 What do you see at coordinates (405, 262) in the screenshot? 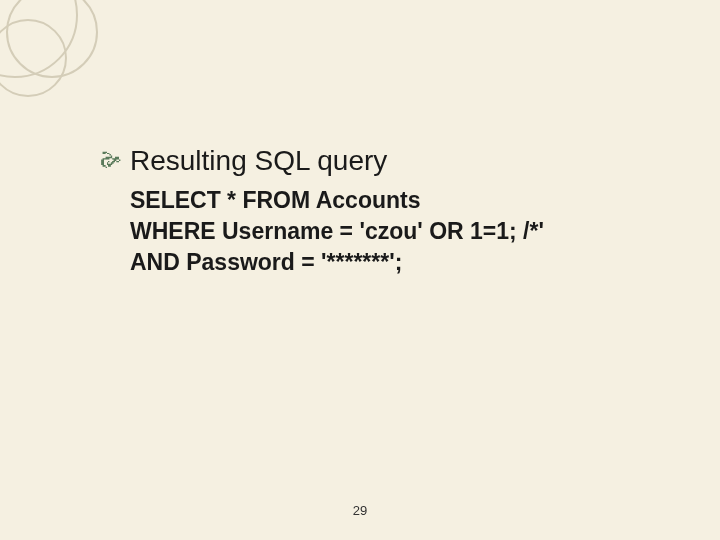
I see `code-line: AND Password = '*******';` at bounding box center [405, 262].